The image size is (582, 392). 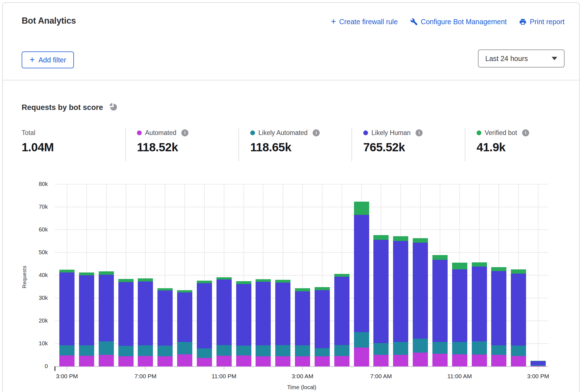 I want to click on bar-1-00-am, so click(x=263, y=323).